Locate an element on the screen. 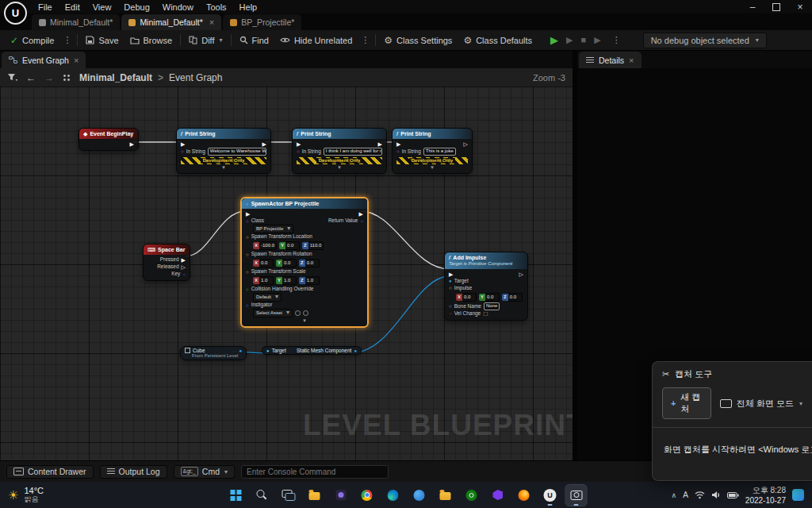  maximize-icon is located at coordinates (776, 6).